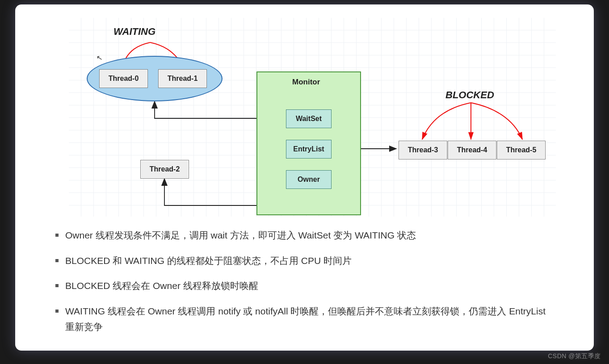 This screenshot has width=609, height=364. I want to click on header-blocked: BLOCKED, so click(470, 95).